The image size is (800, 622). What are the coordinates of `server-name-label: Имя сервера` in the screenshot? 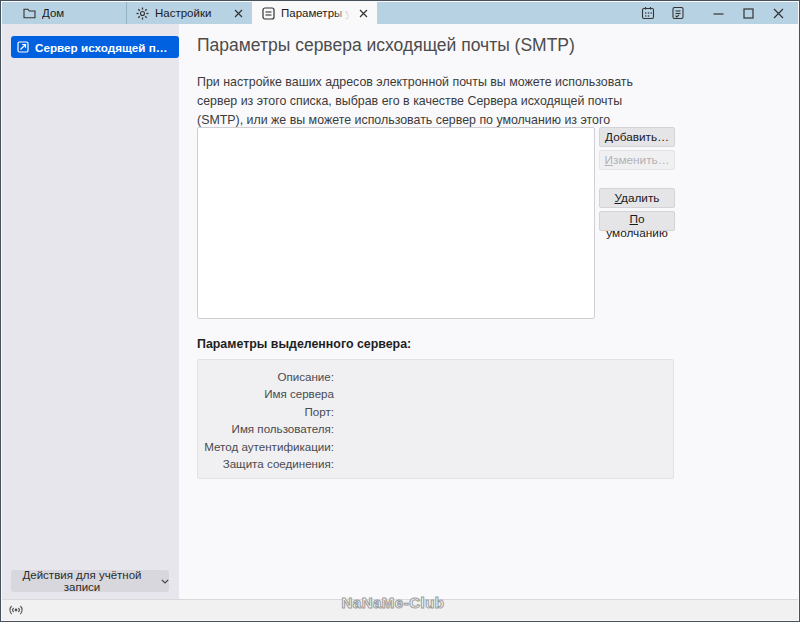 It's located at (266, 394).